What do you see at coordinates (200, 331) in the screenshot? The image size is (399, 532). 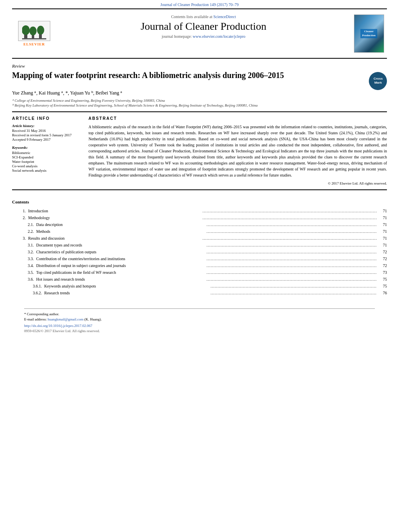 I see `issn-line: 0959-6526/© 2017 Elsevier Ltd. All right…` at bounding box center [200, 331].